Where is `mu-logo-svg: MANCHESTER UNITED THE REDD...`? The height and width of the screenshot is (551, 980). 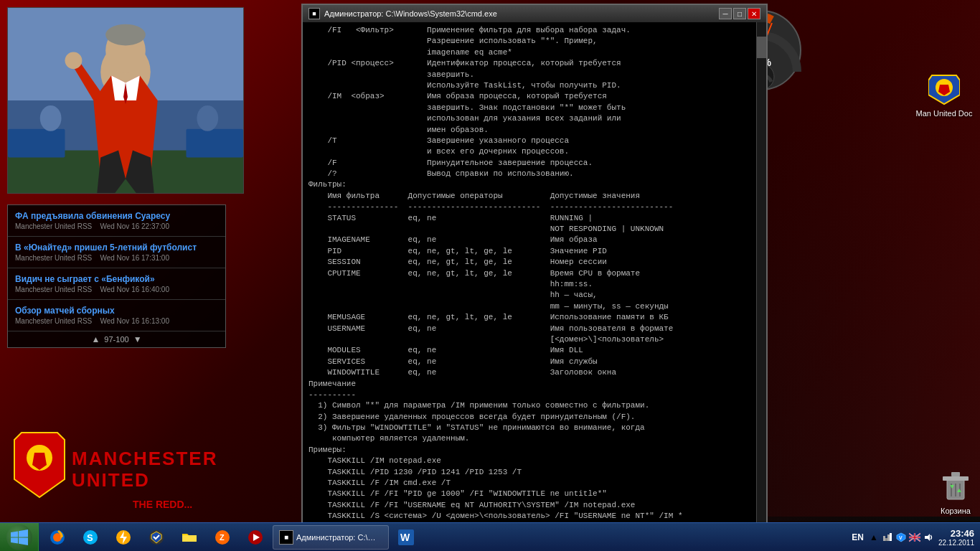 mu-logo-svg: MANCHESTER UNITED THE REDD... is located at coordinates (126, 472).